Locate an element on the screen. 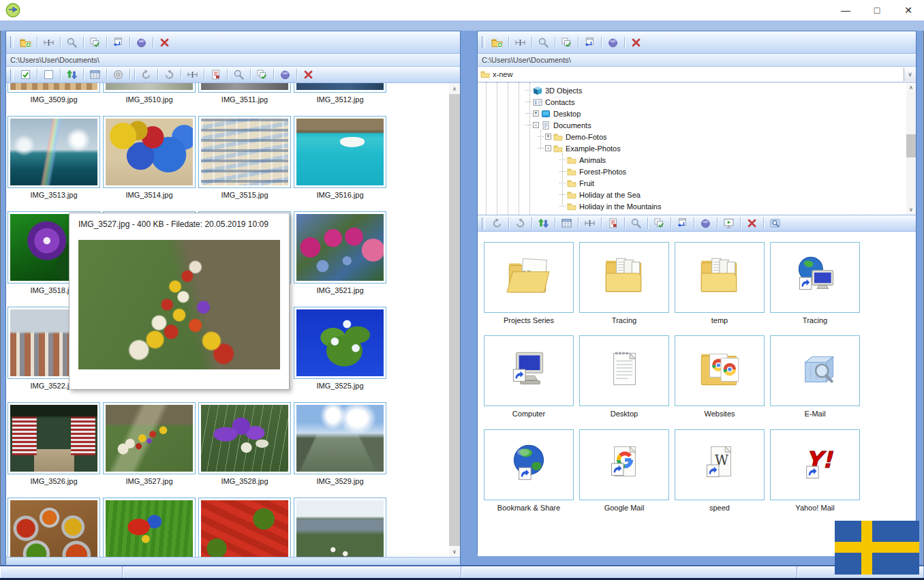 The width and height of the screenshot is (924, 580). thumbnail: IMG_3516.jpg is located at coordinates (340, 158).